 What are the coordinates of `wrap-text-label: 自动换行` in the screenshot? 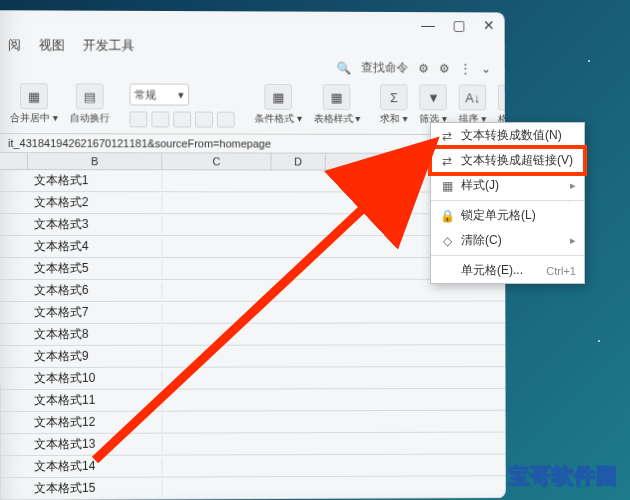 It's located at (90, 118).